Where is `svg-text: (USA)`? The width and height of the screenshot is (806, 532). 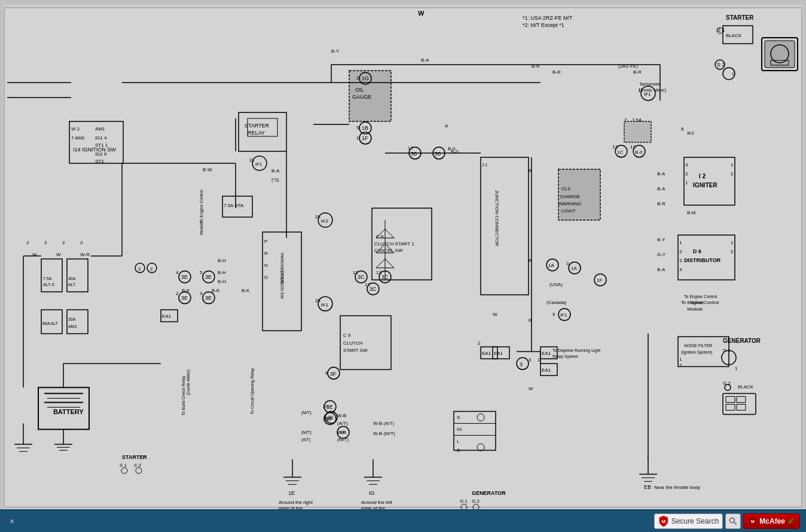
svg-text: (USA) is located at coordinates (556, 285).